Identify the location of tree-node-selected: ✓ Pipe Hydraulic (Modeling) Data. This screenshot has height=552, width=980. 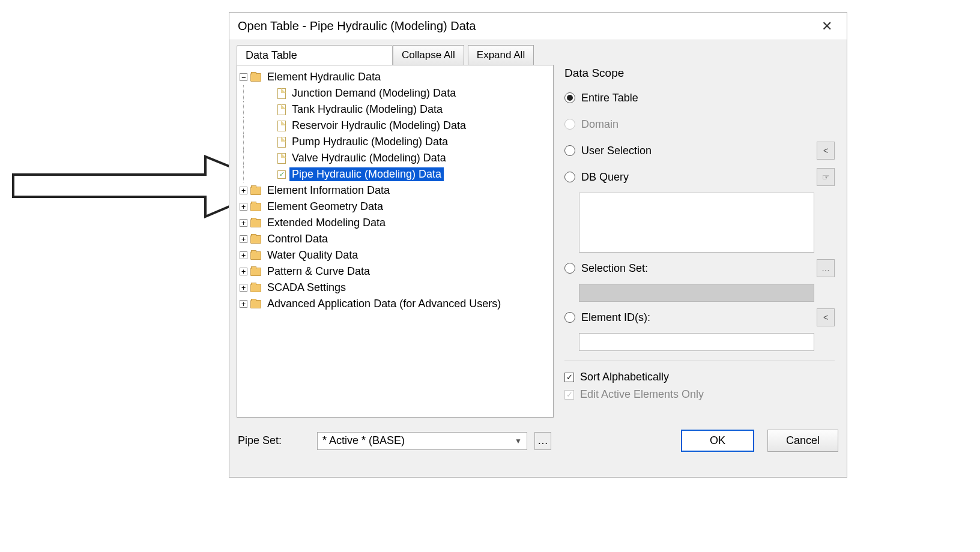
(395, 174).